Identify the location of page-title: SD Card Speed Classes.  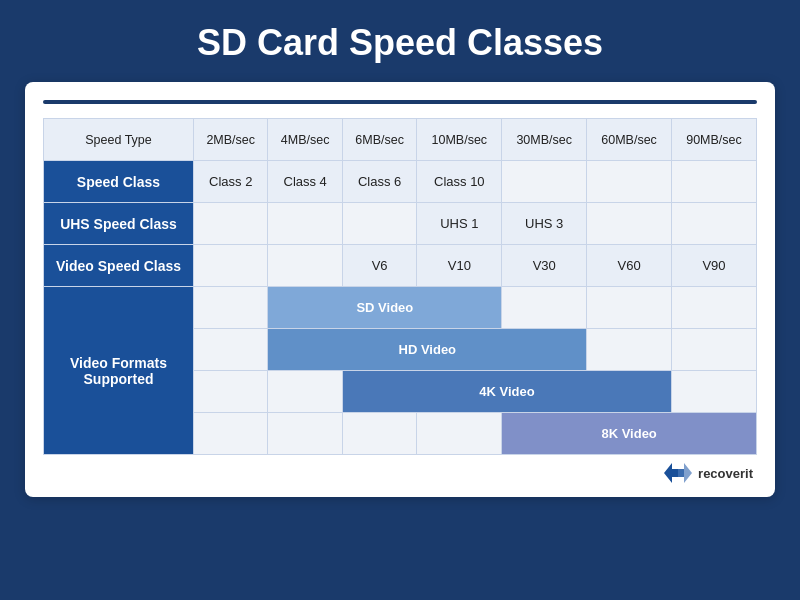
(400, 41).